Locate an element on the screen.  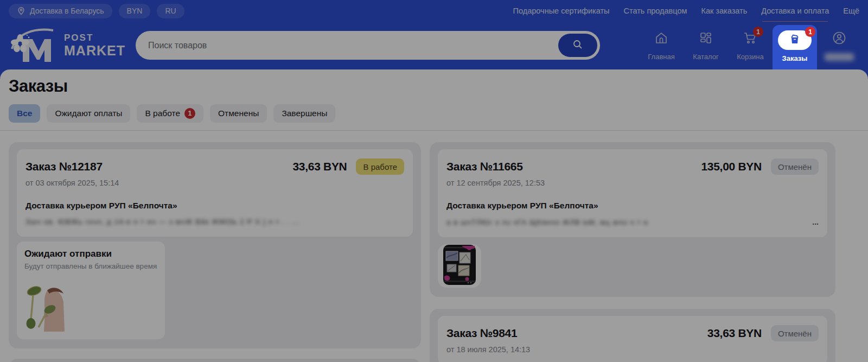
nav-orders-label: Заказы is located at coordinates (795, 59).